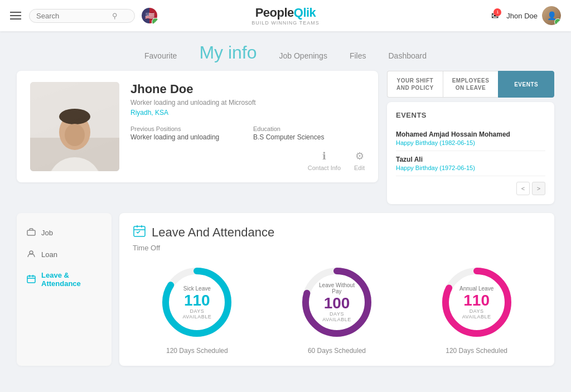 This screenshot has width=571, height=392. I want to click on sick-leave-donut: Sick Leave 110 DAYS AVAILABLE, so click(197, 302).